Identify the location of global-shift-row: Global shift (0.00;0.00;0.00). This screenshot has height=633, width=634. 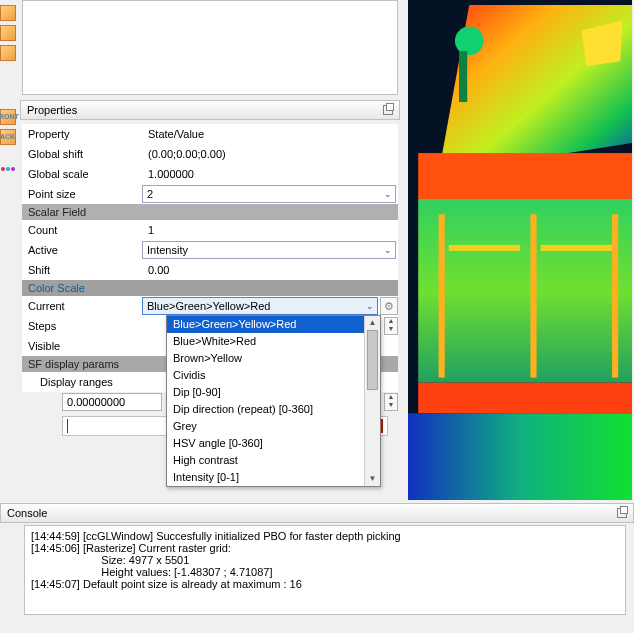
(210, 154).